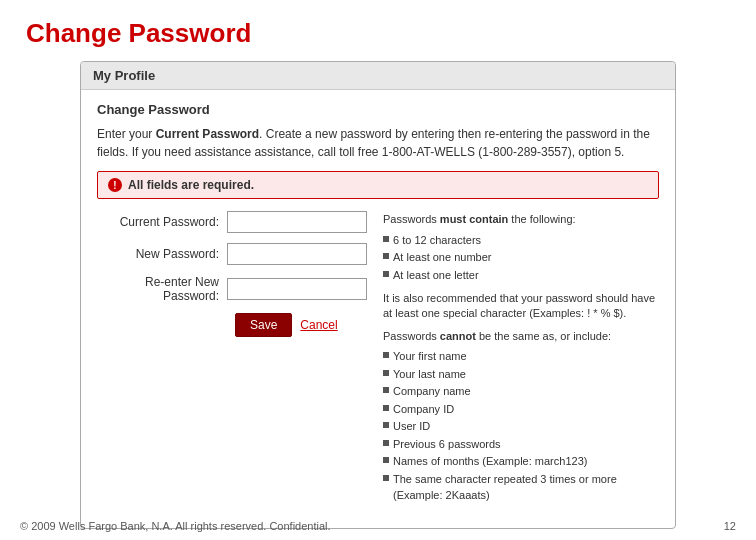  I want to click on card-header: My Profile, so click(378, 76).